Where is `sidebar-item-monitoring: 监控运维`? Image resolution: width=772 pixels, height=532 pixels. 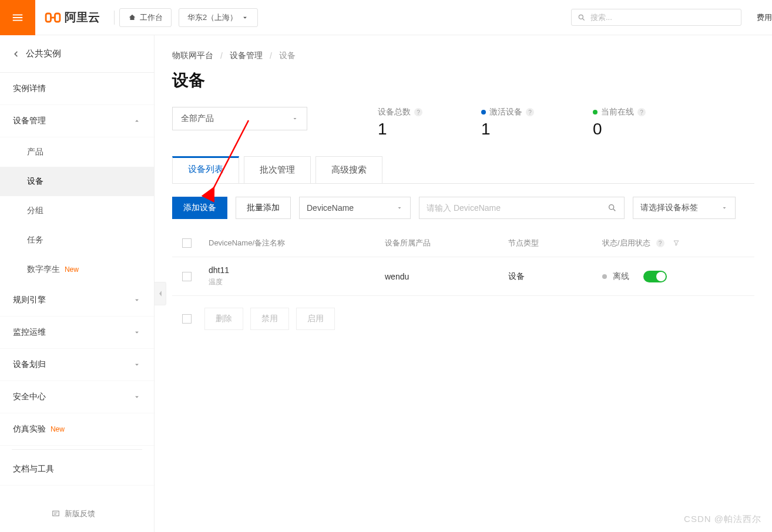
sidebar-item-monitoring: 监控运维 is located at coordinates (77, 332).